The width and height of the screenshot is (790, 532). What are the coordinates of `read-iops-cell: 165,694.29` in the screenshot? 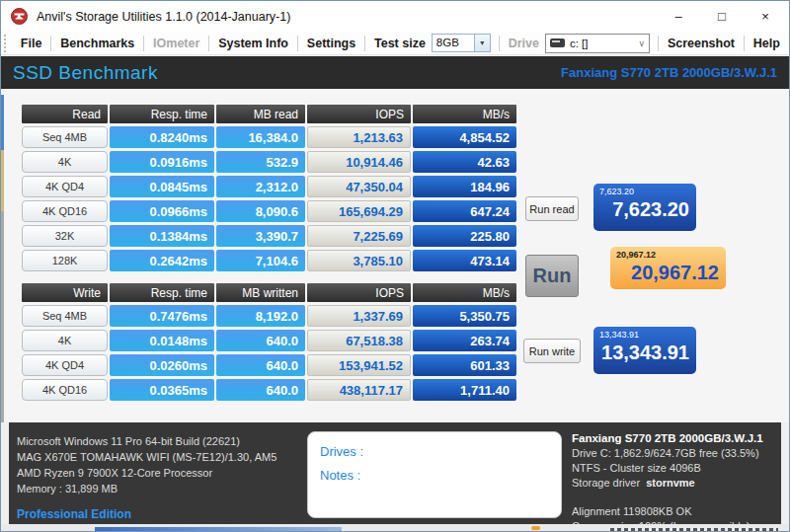 It's located at (359, 211).